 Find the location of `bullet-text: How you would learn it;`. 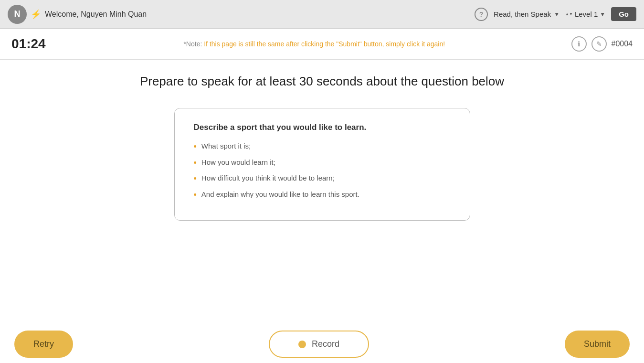

bullet-text: How you would learn it; is located at coordinates (239, 162).